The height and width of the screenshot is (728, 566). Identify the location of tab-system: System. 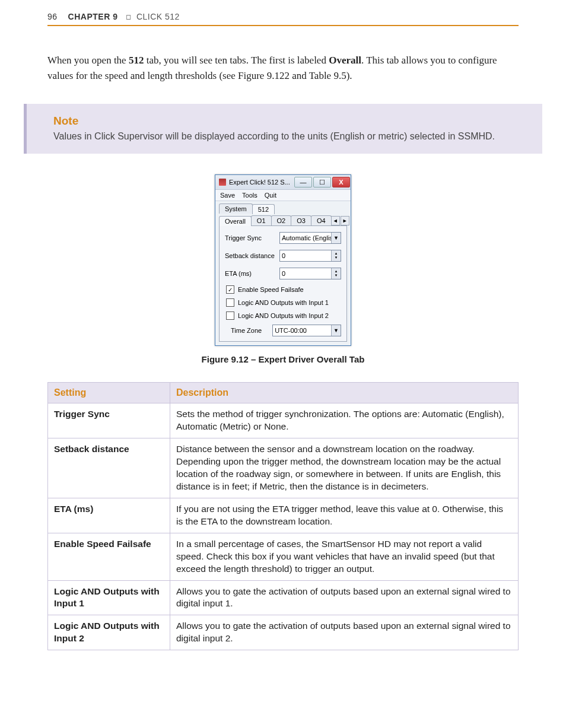
(236, 209).